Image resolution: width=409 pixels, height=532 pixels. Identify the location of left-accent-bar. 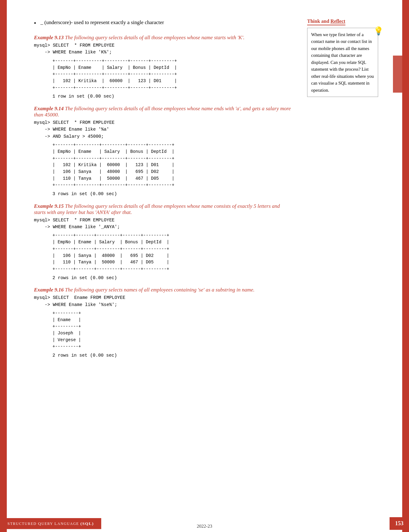
(3, 266).